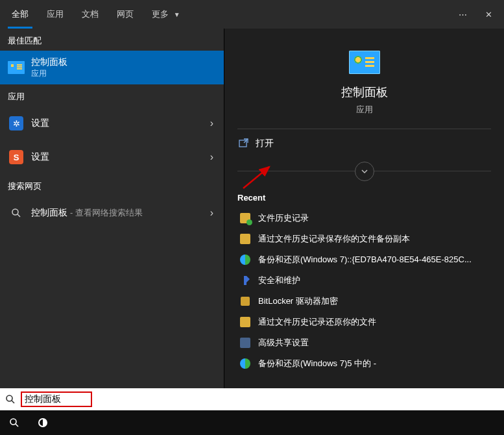  What do you see at coordinates (112, 40) in the screenshot?
I see `section-best-match: 最佳匹配` at bounding box center [112, 40].